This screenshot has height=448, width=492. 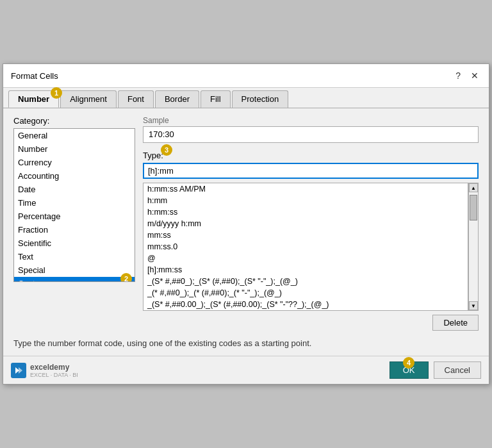 What do you see at coordinates (467, 76) in the screenshot?
I see `title-controls: ? ✕` at bounding box center [467, 76].